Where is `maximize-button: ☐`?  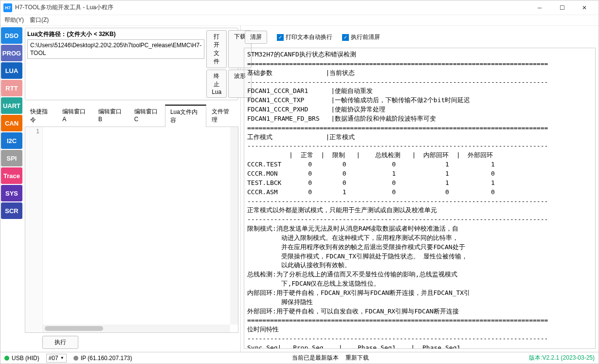
maximize-button: ☐ is located at coordinates (562, 8).